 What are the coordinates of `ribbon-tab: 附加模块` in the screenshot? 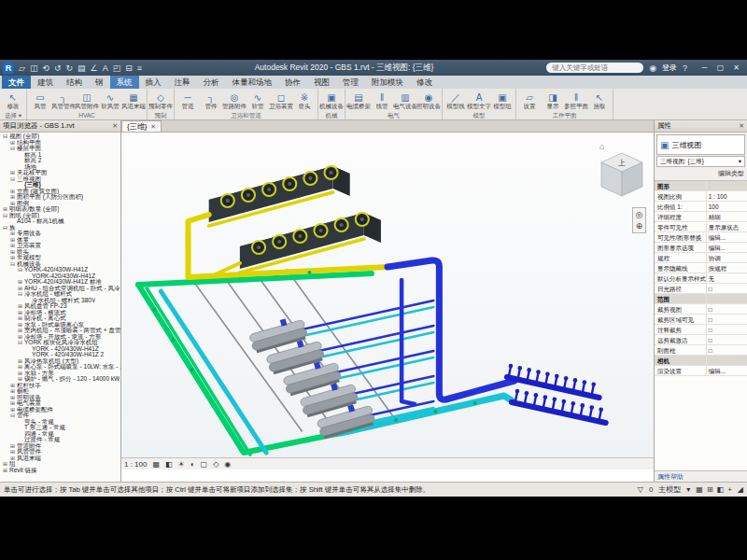 It's located at (388, 82).